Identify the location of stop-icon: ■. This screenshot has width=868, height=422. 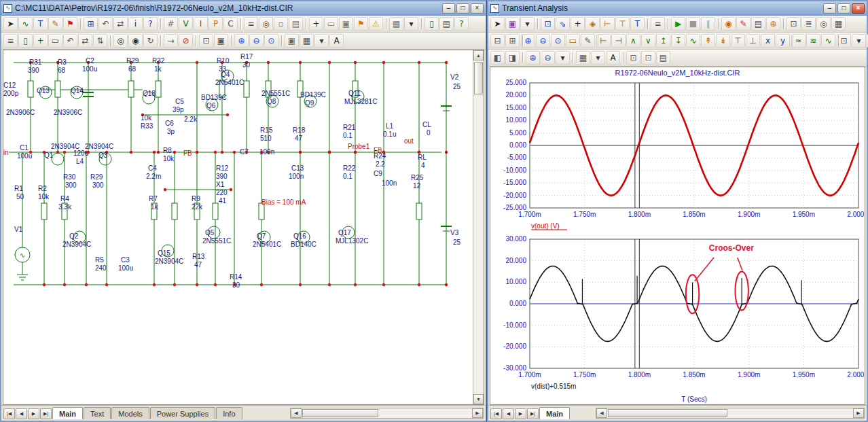
(693, 24).